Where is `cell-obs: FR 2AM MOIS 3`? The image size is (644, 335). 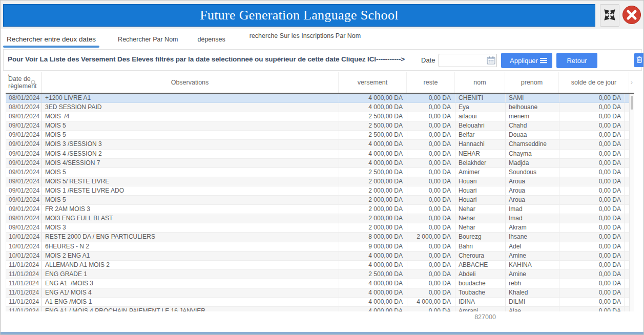 cell-obs: FR 2AM MOIS 3 is located at coordinates (191, 209).